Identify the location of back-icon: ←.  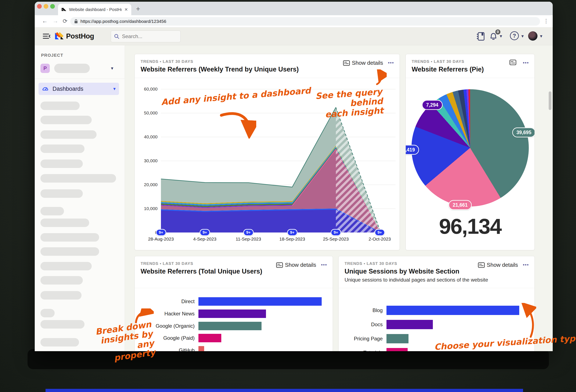
(45, 21).